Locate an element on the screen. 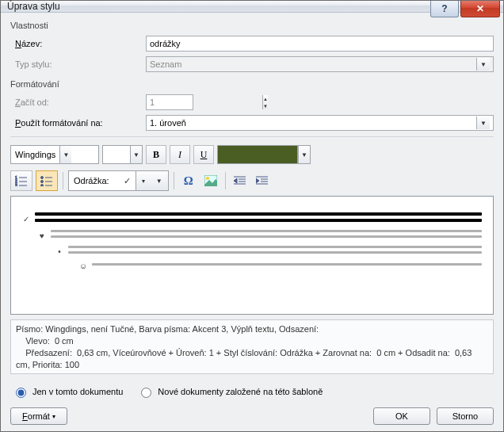 The image size is (504, 432). close-icon: ✕ is located at coordinates (480, 9).